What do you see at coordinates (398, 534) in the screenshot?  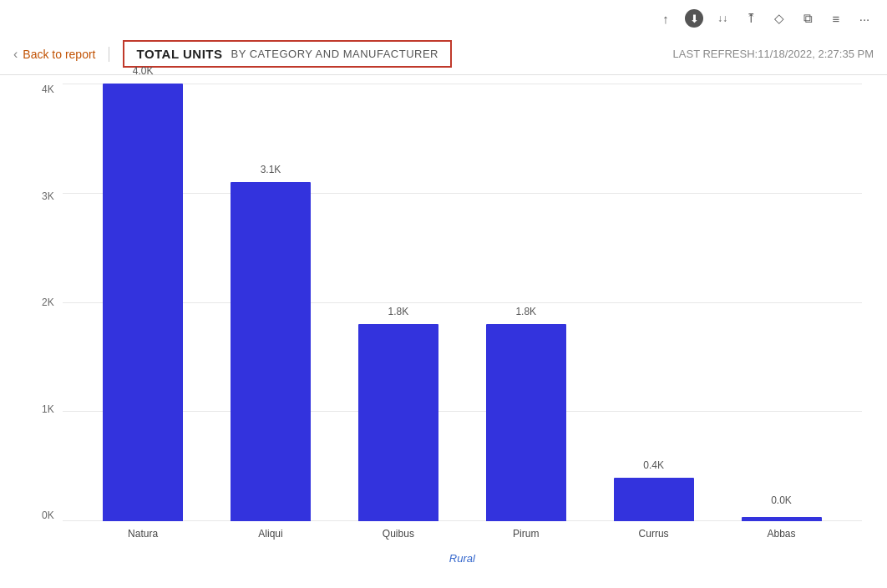 I see `x-label-quibus-text: Quibus` at bounding box center [398, 534].